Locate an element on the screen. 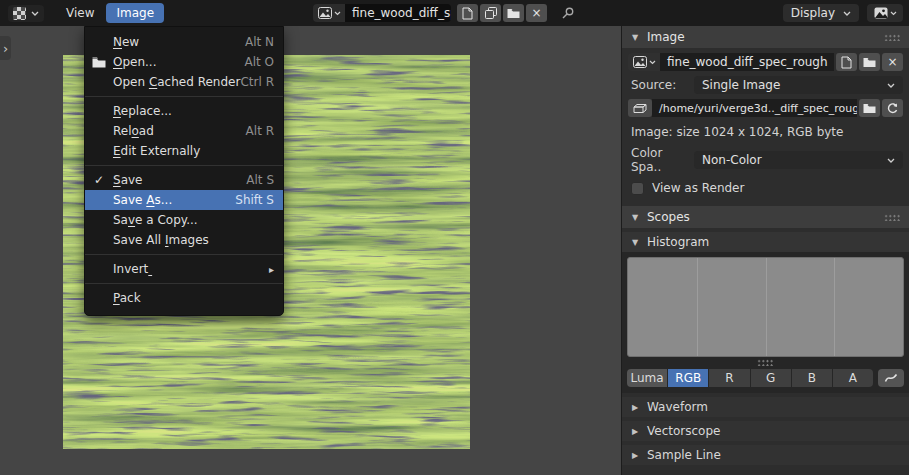  menu-image: Image is located at coordinates (135, 13).